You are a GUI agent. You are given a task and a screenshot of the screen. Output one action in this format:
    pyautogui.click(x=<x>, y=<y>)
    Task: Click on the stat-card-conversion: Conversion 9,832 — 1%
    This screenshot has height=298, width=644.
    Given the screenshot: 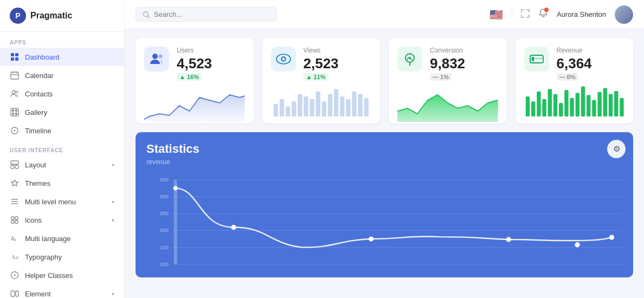 What is the action you would take?
    pyautogui.click(x=448, y=81)
    